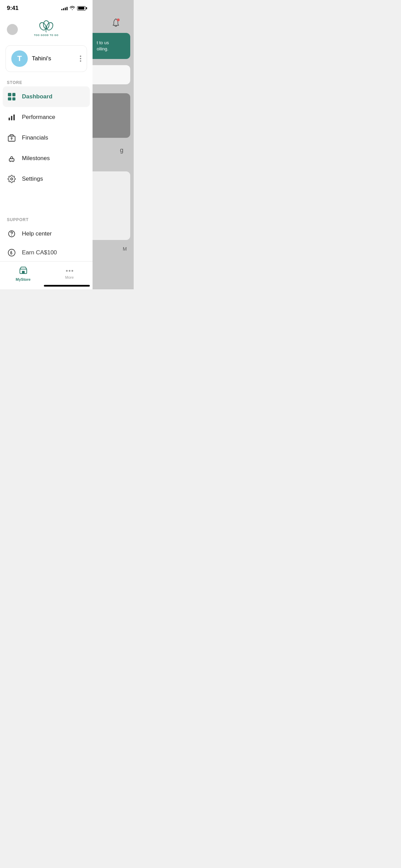  I want to click on status-icons, so click(73, 8).